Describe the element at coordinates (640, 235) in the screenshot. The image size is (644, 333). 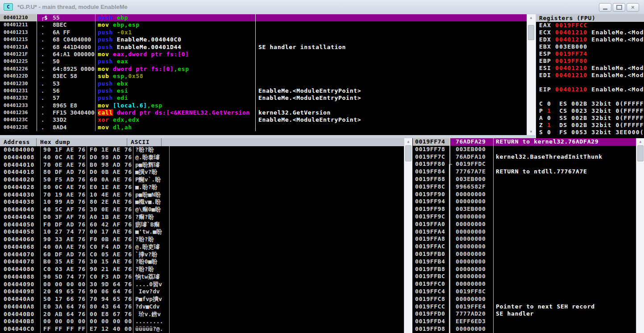
I see `stack-scrollbar: ▲` at that location.